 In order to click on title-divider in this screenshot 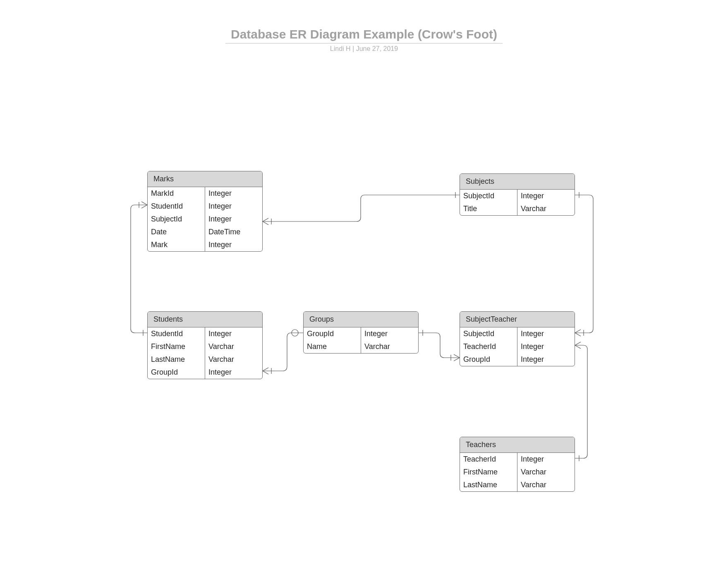, I will do `click(364, 43)`.